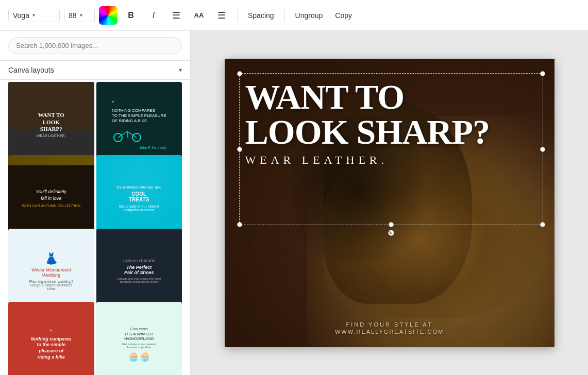  I want to click on canvas-subheadline: WEAR LEATHER., so click(390, 160).